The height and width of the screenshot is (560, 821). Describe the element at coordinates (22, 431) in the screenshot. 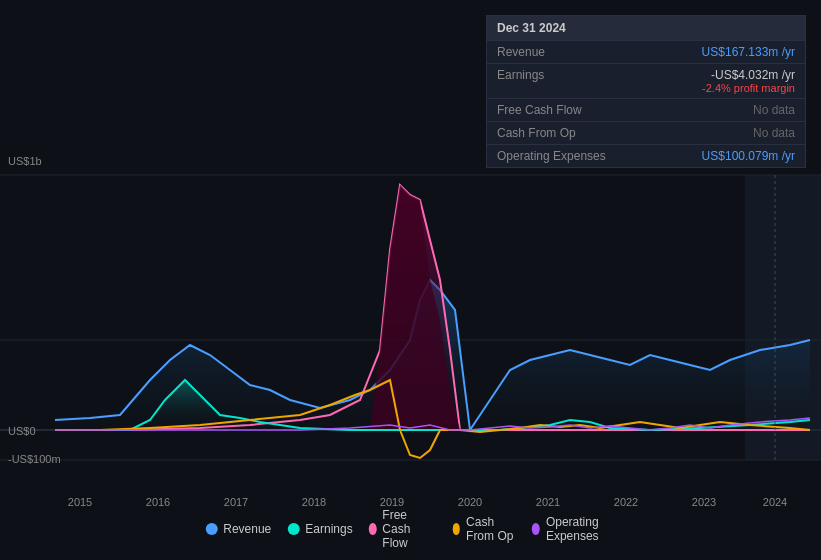

I see `y-label-0: US$0` at that location.